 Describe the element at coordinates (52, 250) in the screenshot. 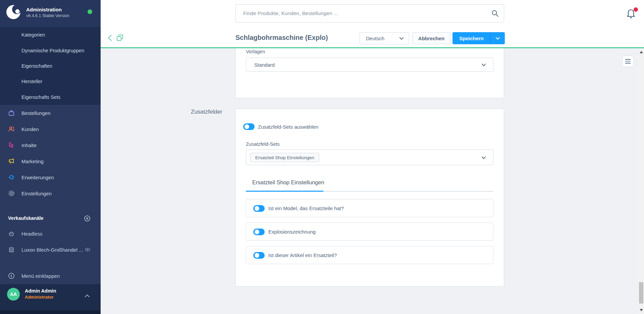

I see `sales-channel-label: Luxon Blech-Großhandel ...` at that location.